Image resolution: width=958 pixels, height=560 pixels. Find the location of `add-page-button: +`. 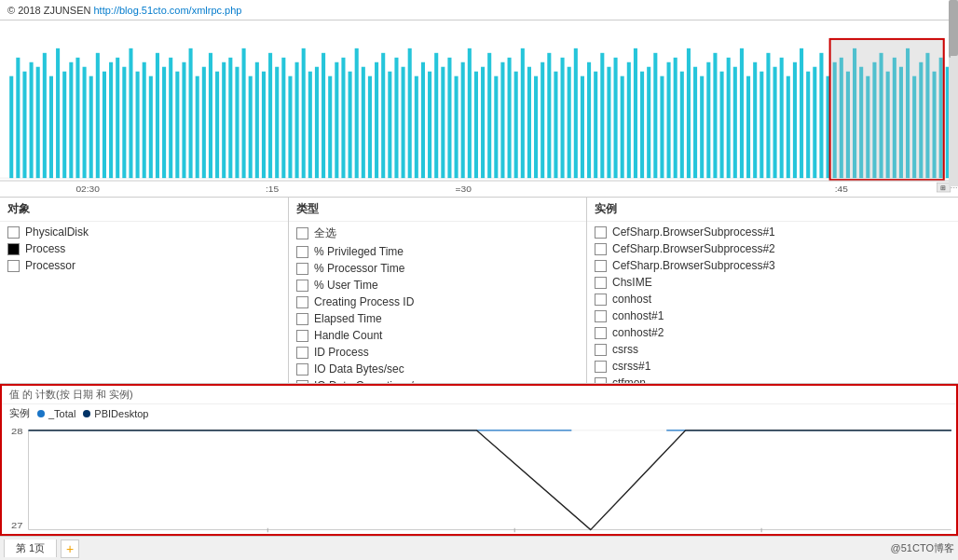

add-page-button: + is located at coordinates (70, 549).